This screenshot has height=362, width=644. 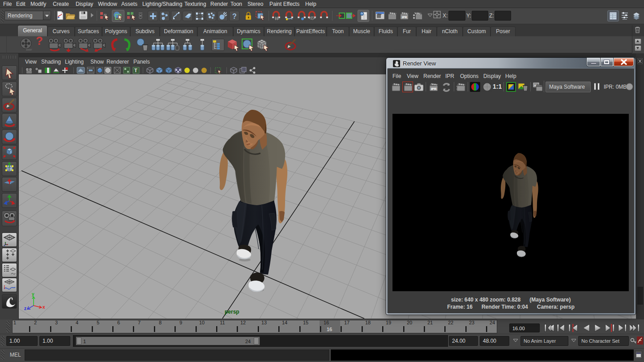 I want to click on svg-text: 15, so click(x=306, y=323).